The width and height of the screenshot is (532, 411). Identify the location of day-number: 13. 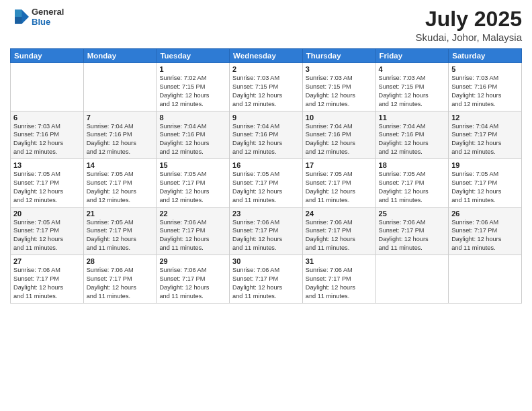
(47, 165).